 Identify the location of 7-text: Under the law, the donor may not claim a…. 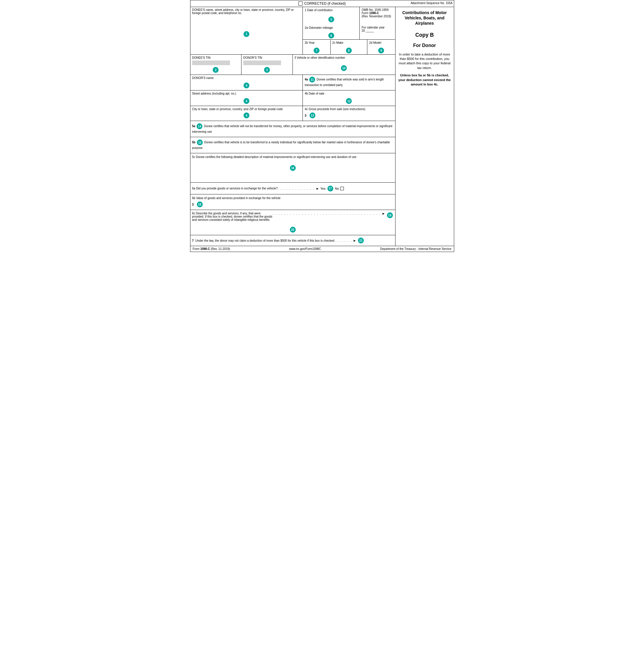
(265, 241).